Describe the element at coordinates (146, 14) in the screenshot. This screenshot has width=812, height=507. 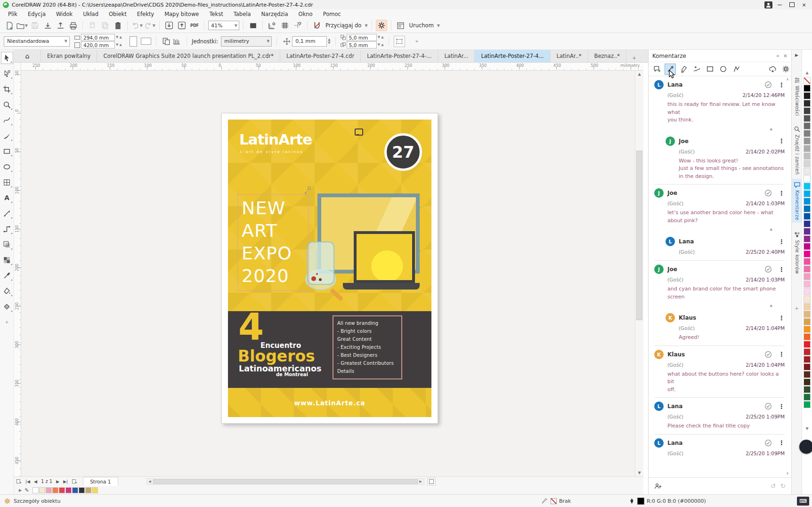
I see `menu-efekty: Efekty` at that location.